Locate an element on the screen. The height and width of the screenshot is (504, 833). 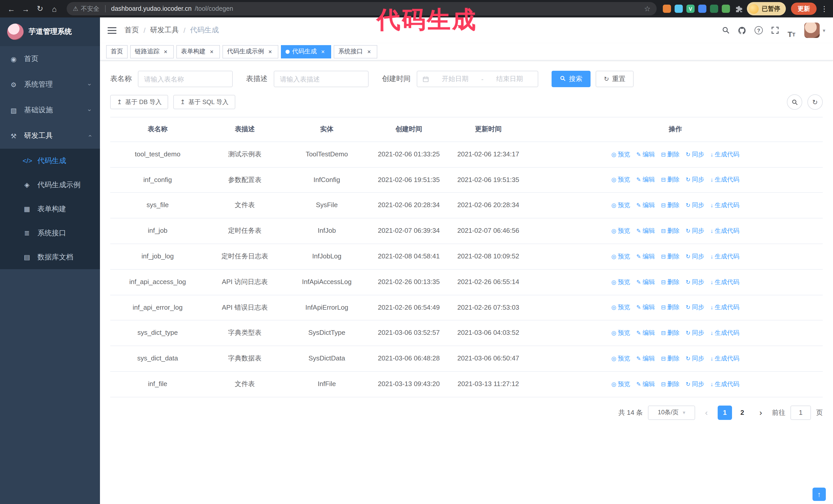
search-button: 搜索 is located at coordinates (571, 79).